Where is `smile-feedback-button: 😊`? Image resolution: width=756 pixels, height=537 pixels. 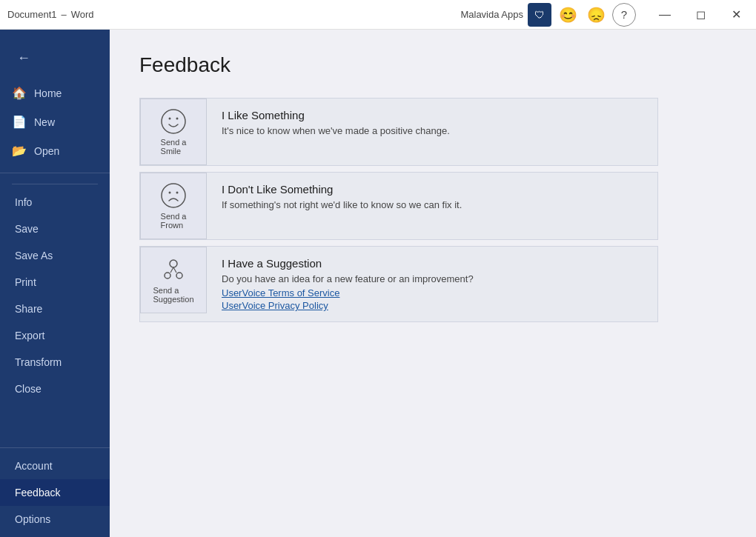
smile-feedback-button: 😊 is located at coordinates (568, 15).